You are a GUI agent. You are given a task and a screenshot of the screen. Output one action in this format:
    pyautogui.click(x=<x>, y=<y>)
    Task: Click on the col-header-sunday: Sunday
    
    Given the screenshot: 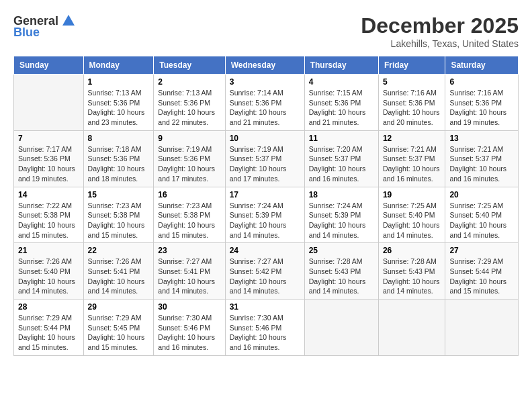 What is the action you would take?
    pyautogui.click(x=49, y=66)
    